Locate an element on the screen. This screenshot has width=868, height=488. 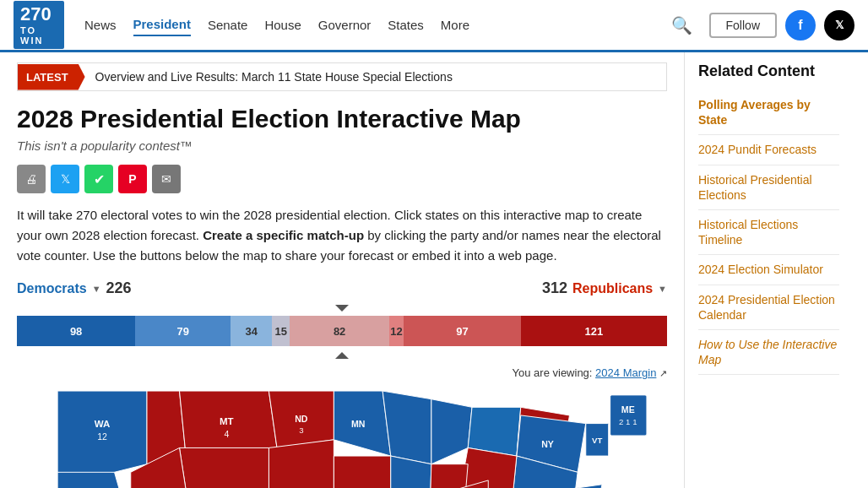
viewing-prefix: You are viewing: is located at coordinates (552, 373).